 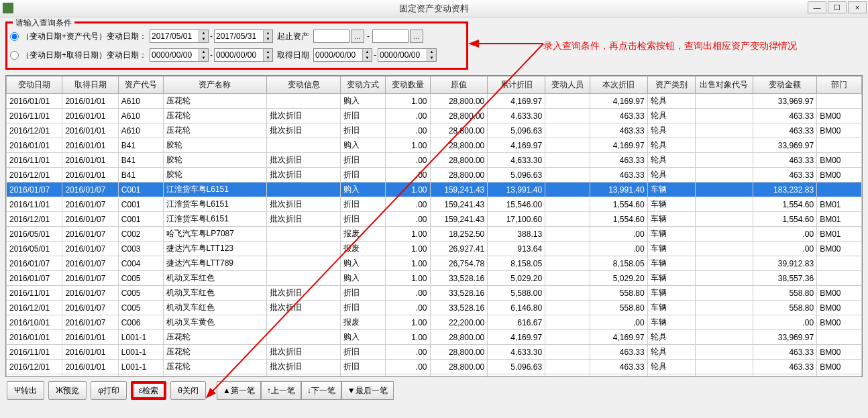 What do you see at coordinates (517, 367) in the screenshot?
I see `cell: 5,096.63` at bounding box center [517, 367].